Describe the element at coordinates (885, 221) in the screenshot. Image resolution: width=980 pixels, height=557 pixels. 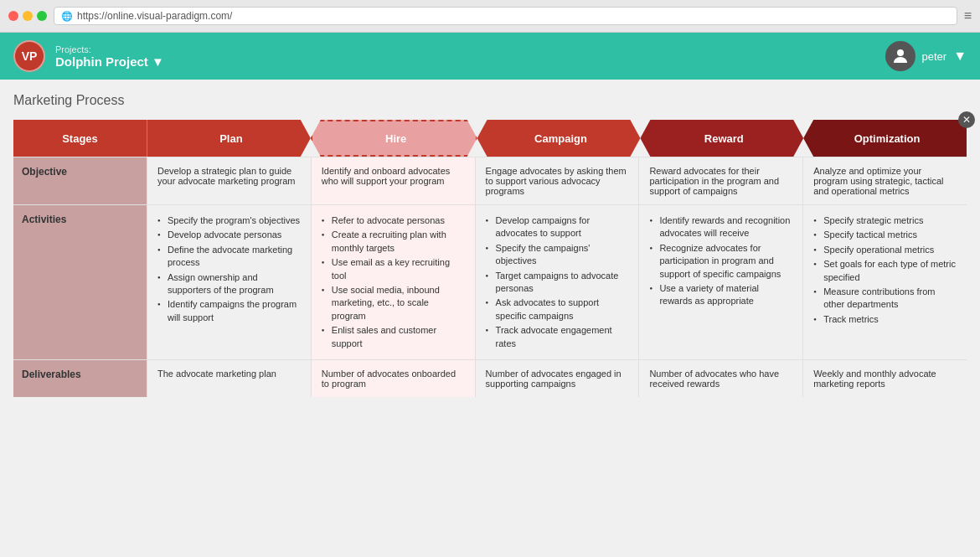
I see `list-item: Specify strategic metrics` at that location.